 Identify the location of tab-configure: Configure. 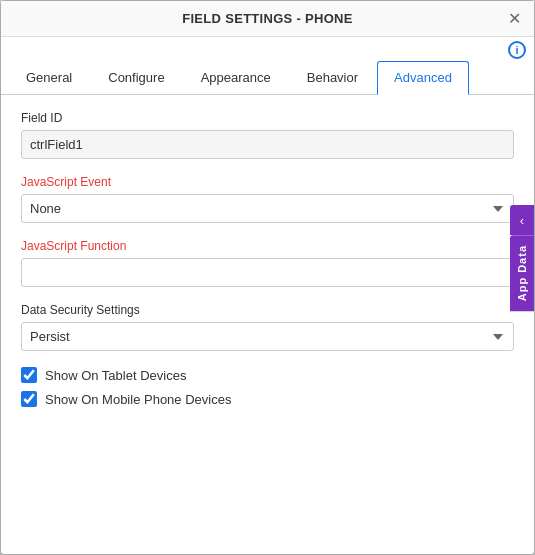
(136, 78).